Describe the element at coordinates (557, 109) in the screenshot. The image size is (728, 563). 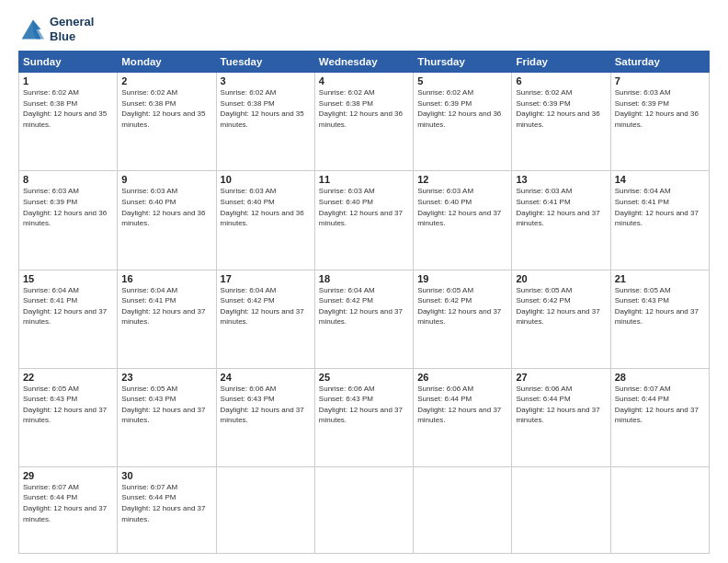
I see `day-info: Sunrise: 6:02 AMSunset: 6:39 PMDaylight:…` at that location.